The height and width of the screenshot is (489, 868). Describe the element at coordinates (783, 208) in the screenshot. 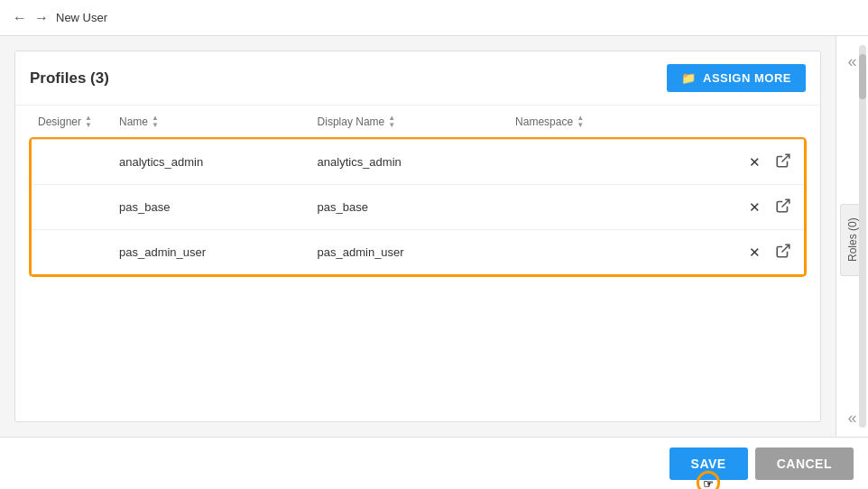

I see `open-row-2-button` at that location.